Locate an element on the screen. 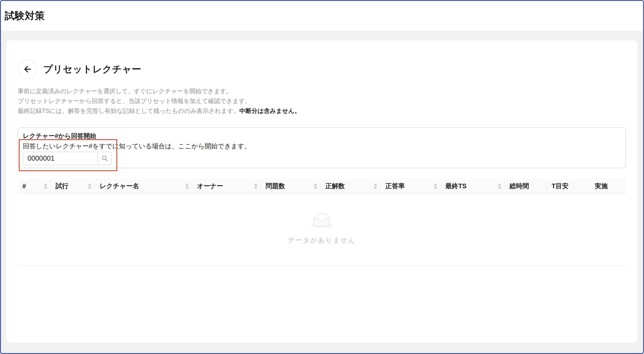 This screenshot has width=644, height=354. column-header-trial: 試行 is located at coordinates (73, 186).